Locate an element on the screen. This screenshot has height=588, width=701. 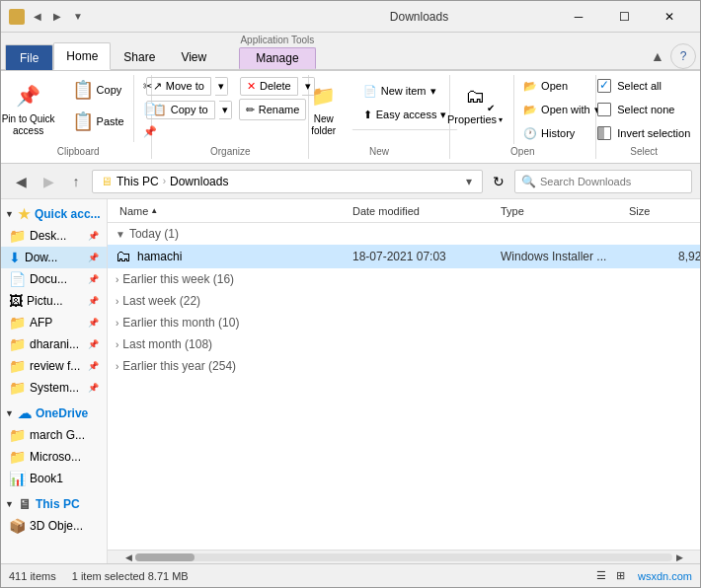
col-date: Date modified is located at coordinates (427, 211).